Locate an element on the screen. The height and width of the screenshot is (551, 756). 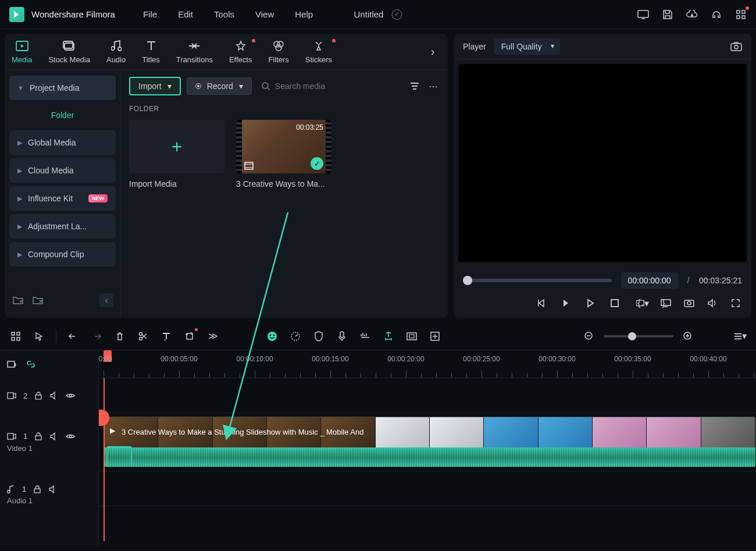
timeline-ruler: 00:0000:00:05:0000:00:10:0000:00:15:0000… is located at coordinates (427, 364).